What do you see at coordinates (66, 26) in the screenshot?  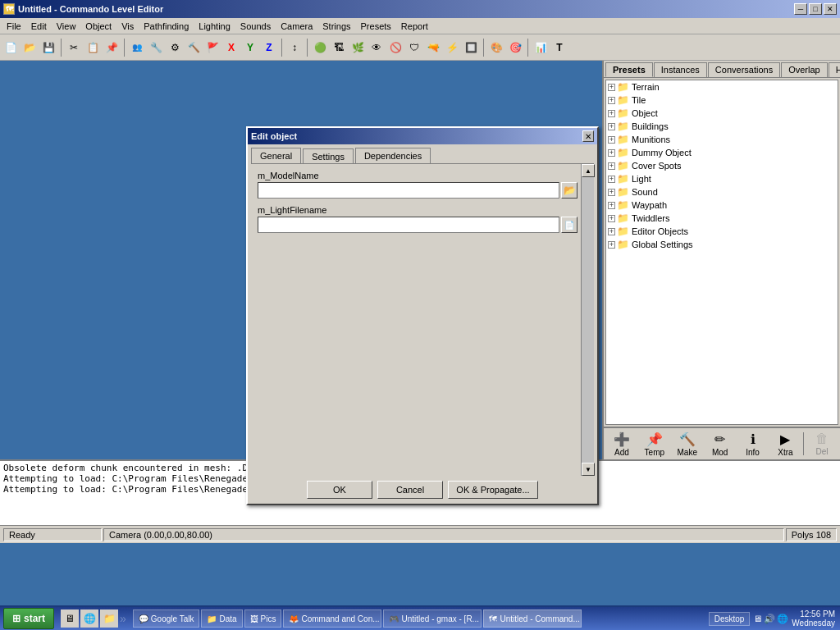 I see `menu-view: View` at bounding box center [66, 26].